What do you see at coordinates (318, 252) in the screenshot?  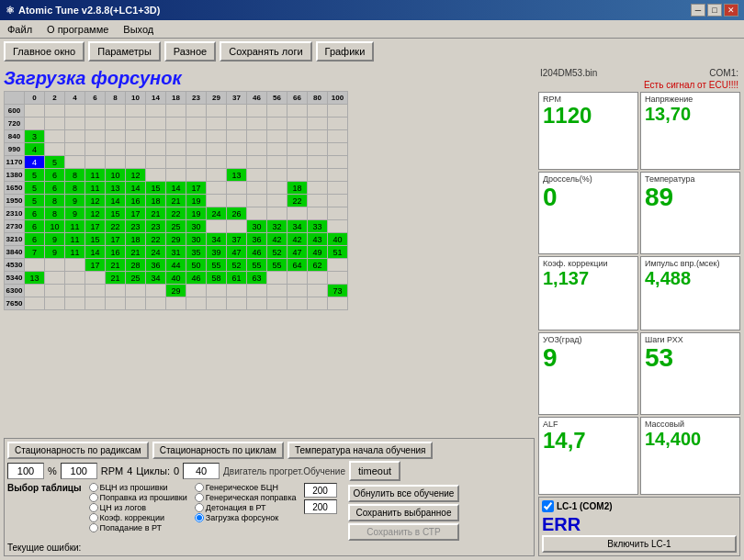 I see `grid-cell: 49` at bounding box center [318, 252].